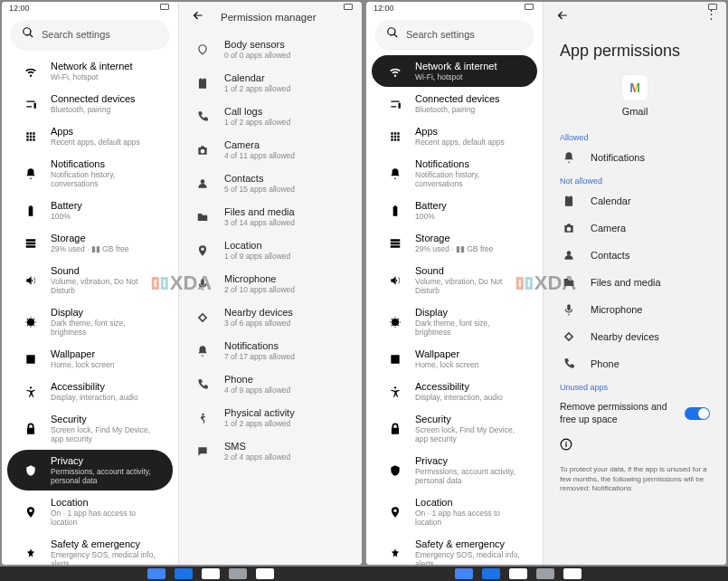 This screenshot has height=581, width=728. What do you see at coordinates (470, 286) in the screenshot?
I see `item-subtitle: Volume, vibration, Do Not Disturb` at bounding box center [470, 286].